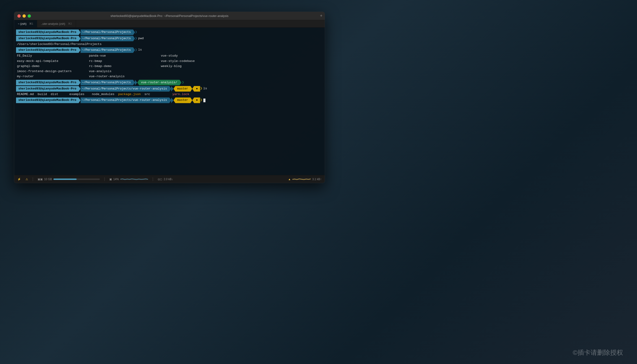  What do you see at coordinates (169, 44) in the screenshot?
I see `output-pwd: /Users/sherlocked93/Personal/PersonalPro…` at bounding box center [169, 44].